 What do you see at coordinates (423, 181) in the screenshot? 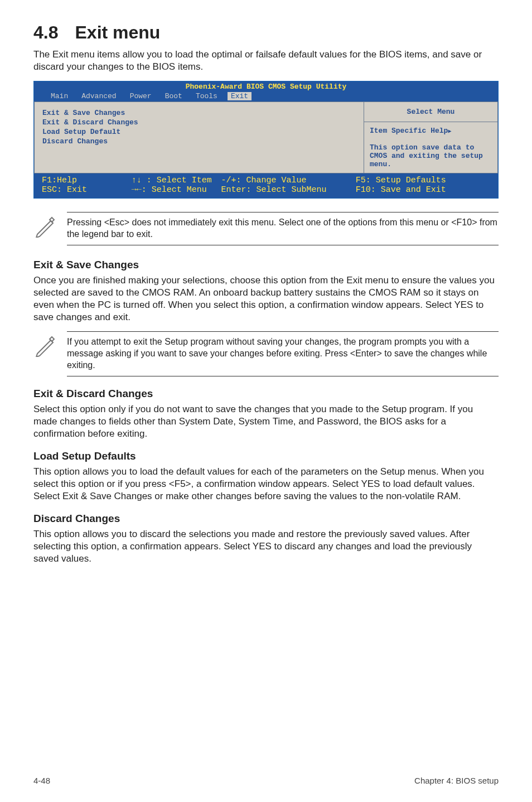
I see `bios-legend-f5: F5: Setup Defaults` at bounding box center [423, 181].